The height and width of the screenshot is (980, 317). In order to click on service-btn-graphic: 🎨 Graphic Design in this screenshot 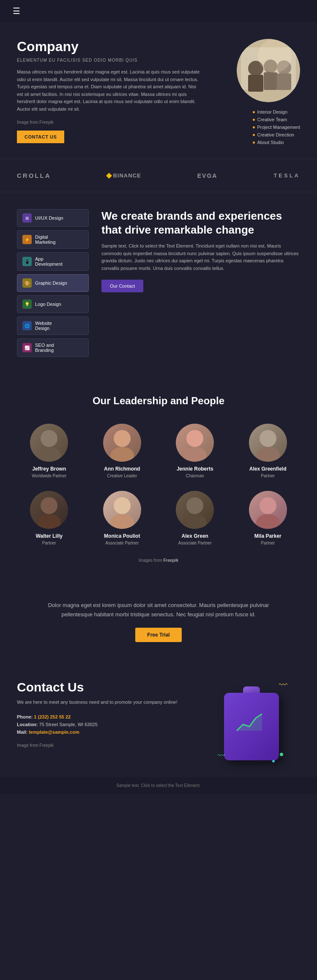, I will do `click(53, 283)`.